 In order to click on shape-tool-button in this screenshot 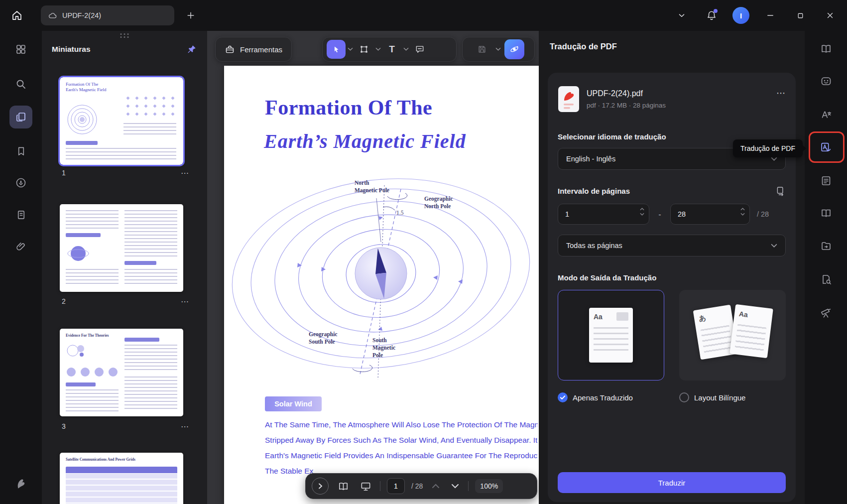, I will do `click(364, 49)`.